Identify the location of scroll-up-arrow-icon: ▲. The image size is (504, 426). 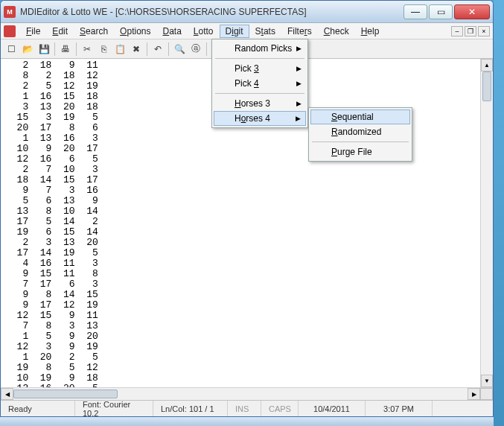
(487, 66).